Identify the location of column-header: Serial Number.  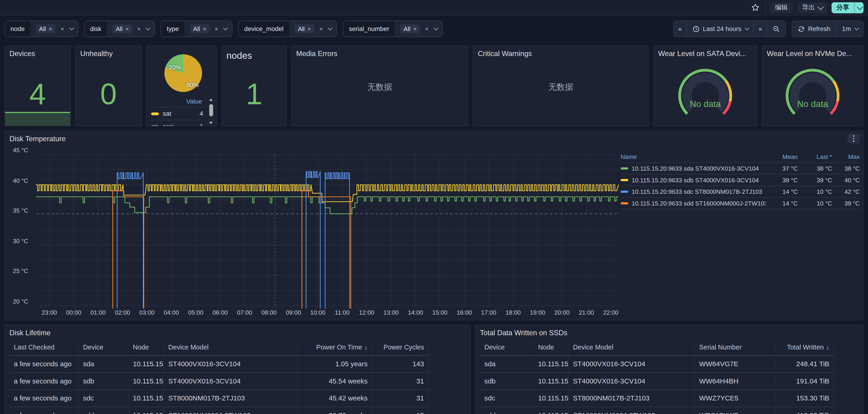
(736, 347).